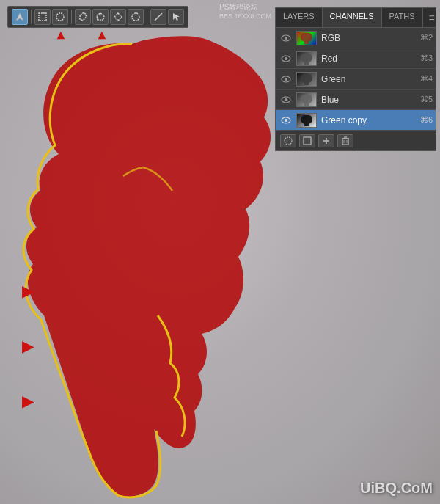 This screenshot has height=504, width=440. Describe the element at coordinates (356, 79) in the screenshot. I see `channels-list: RGB ⌘2 Red ⌘3` at that location.